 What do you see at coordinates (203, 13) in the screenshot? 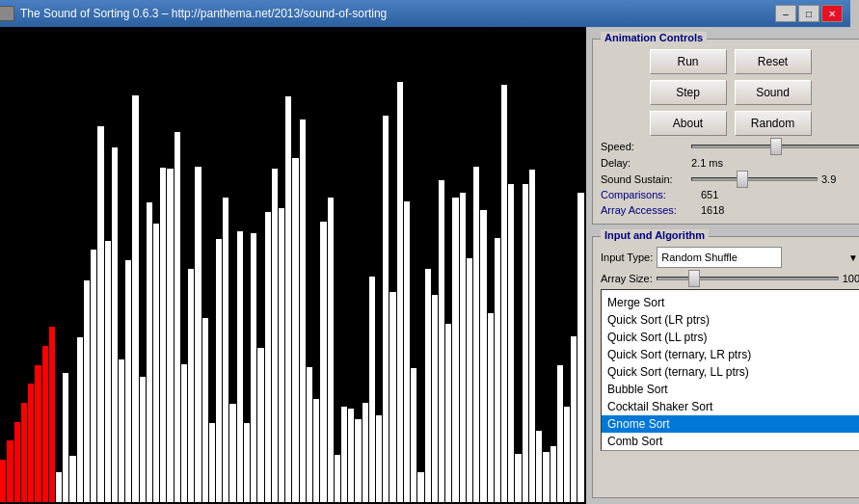
I see `title-text: The Sound of Sorting 0.6.3 – http://pant…` at bounding box center [203, 13].